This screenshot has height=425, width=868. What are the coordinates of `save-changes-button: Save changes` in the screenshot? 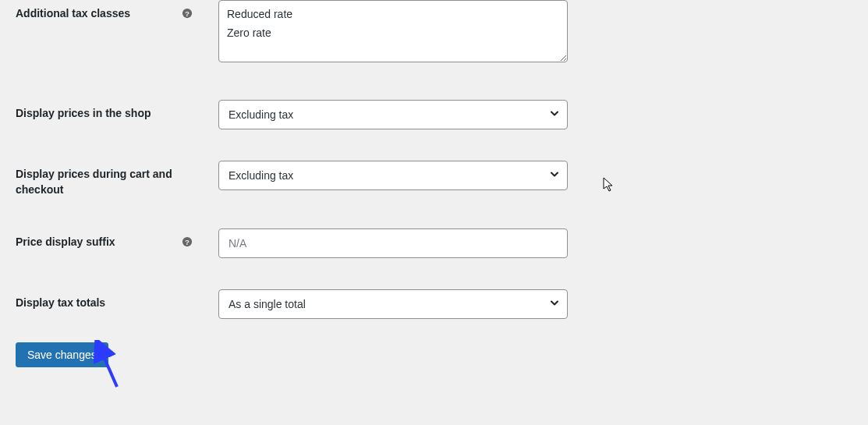 It's located at (62, 355).